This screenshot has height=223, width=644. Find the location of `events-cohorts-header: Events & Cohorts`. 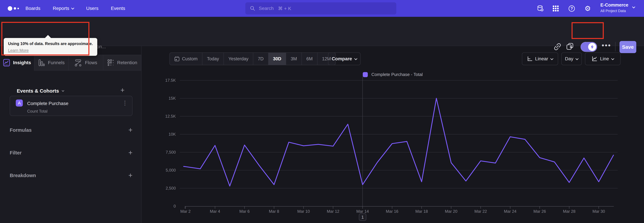

events-cohorts-header: Events & Cohorts is located at coordinates (40, 91).